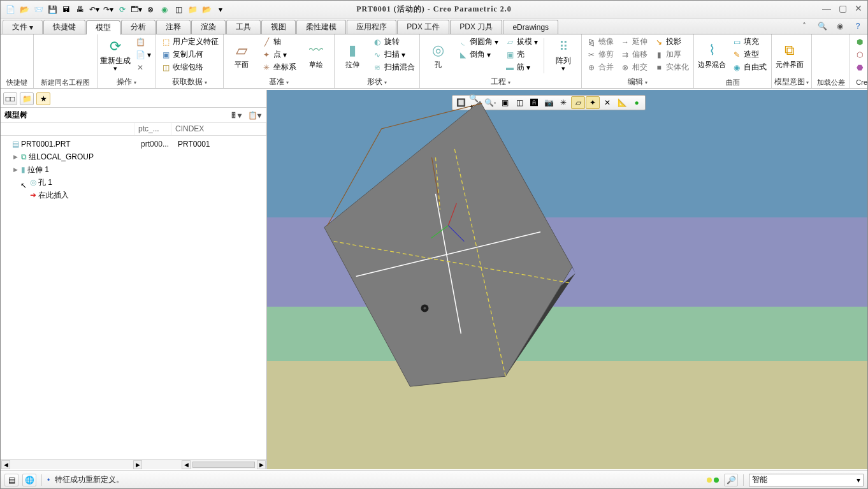 This screenshot has height=489, width=868. What do you see at coordinates (712, 55) in the screenshot?
I see `boundary-button: ⌇边界混合` at bounding box center [712, 55].